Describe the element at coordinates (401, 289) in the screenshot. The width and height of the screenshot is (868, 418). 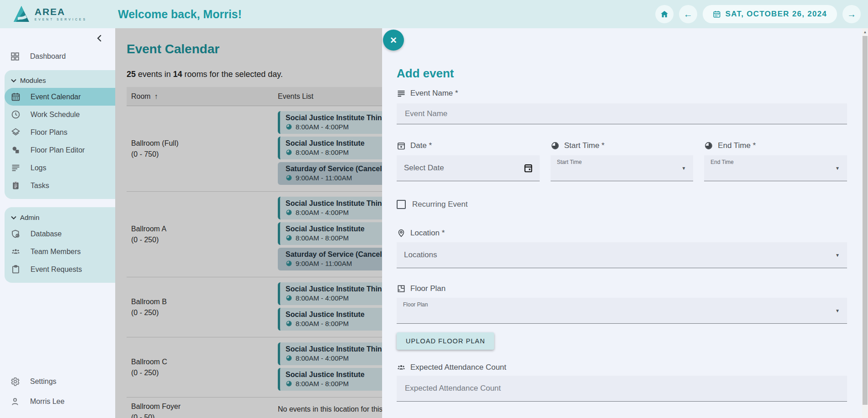
I see `floor-plan-icon` at that location.